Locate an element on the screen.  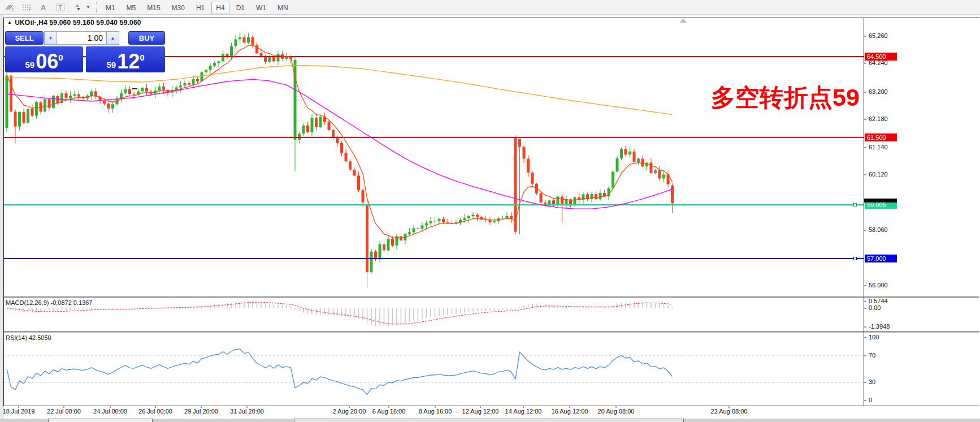
macd-axis-label: -1.3948 is located at coordinates (879, 326).